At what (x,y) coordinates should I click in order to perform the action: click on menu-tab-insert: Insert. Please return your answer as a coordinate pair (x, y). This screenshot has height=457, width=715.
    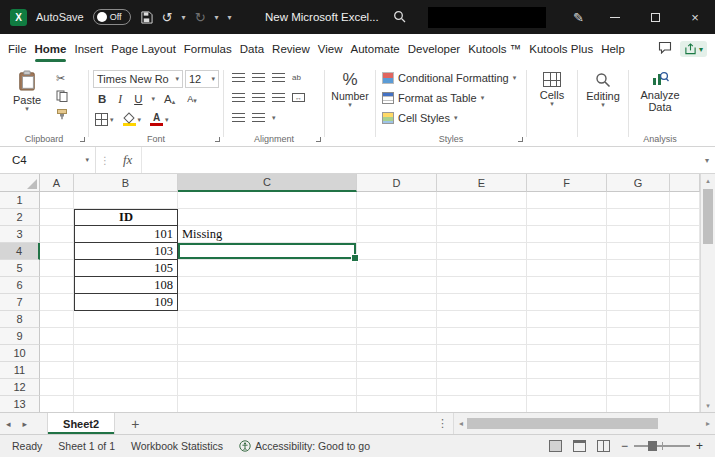
    Looking at the image, I should click on (88, 49).